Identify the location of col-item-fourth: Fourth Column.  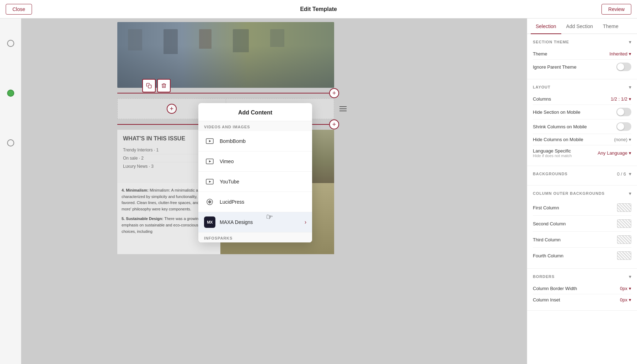
(582, 256).